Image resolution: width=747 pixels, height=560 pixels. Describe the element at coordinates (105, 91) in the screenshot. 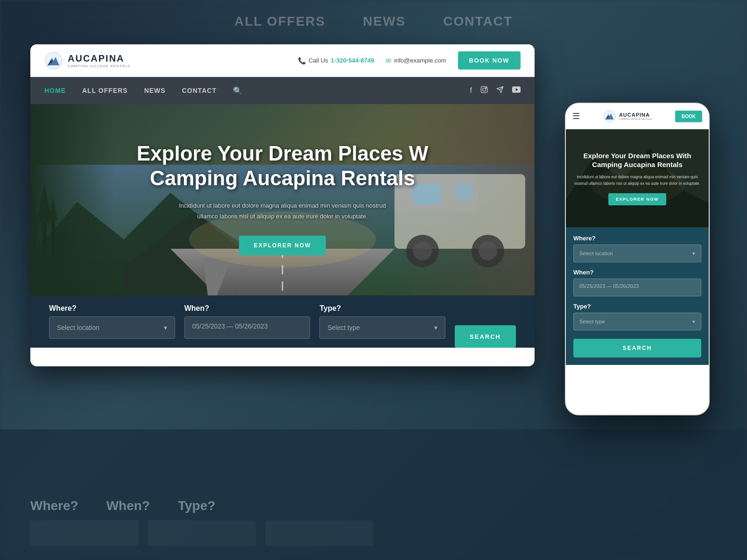

I see `nav-all-offers: ALL OFFERS` at that location.